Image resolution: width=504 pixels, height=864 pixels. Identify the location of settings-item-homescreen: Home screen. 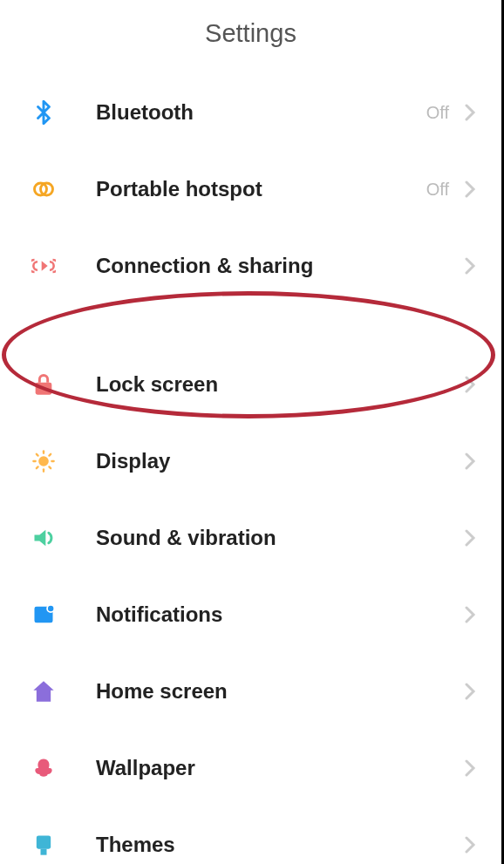
(251, 691).